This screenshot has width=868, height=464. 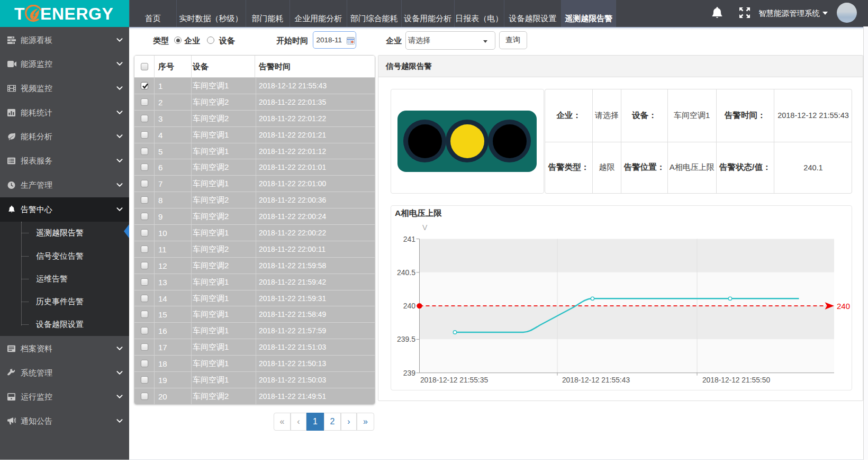 What do you see at coordinates (406, 339) in the screenshot?
I see `svg-text: 239.5` at bounding box center [406, 339].